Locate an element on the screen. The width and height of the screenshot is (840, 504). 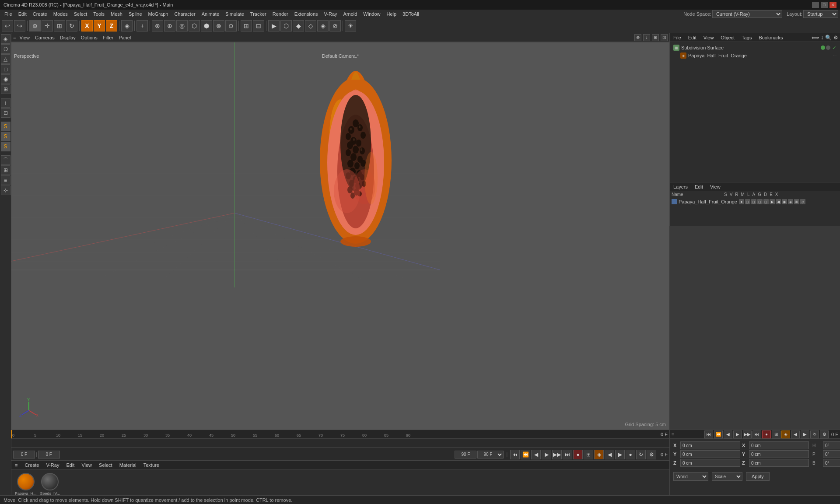
left-mode-5: ◉ is located at coordinates (6, 79).